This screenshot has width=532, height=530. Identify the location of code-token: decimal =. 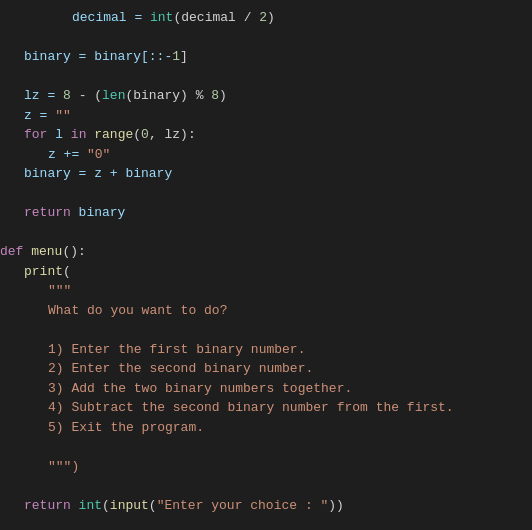
(111, 18).